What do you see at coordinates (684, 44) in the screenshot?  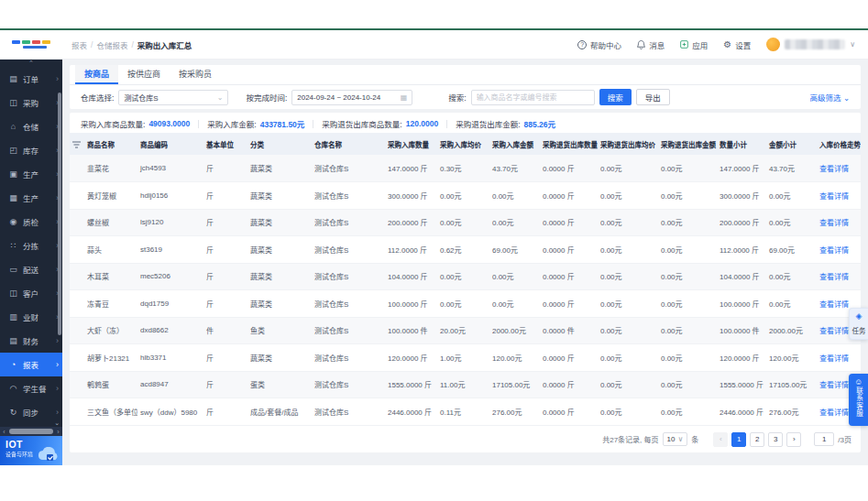 I see `apps-icon` at bounding box center [684, 44].